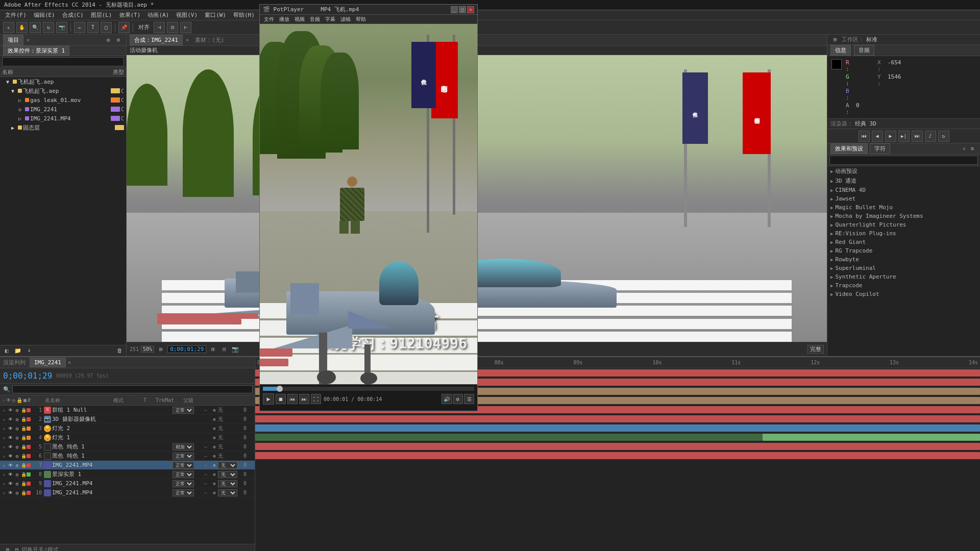 The width and height of the screenshot is (980, 551). I want to click on layer-2-solo: ◎, so click(17, 419).